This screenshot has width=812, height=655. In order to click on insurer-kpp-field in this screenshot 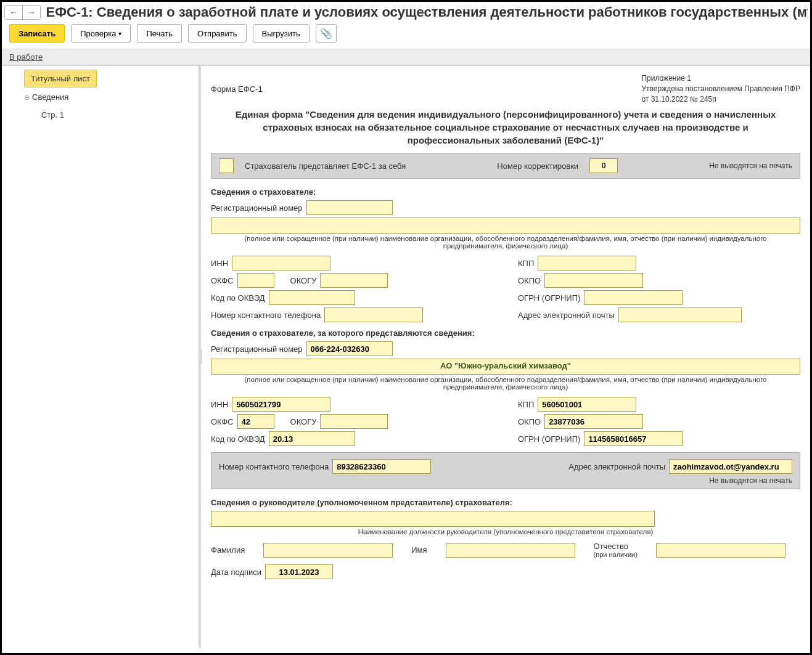, I will do `click(587, 263)`.